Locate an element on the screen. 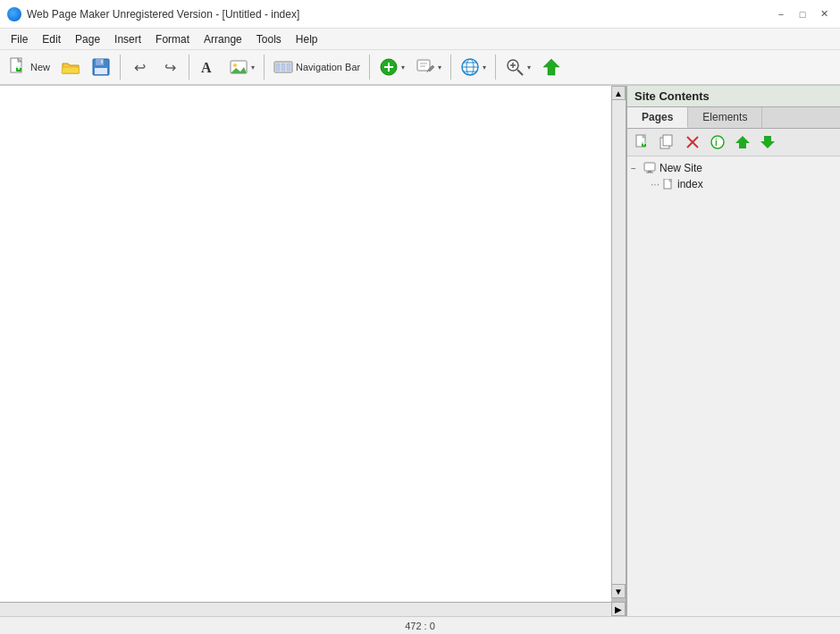 This screenshot has width=840, height=634. zoom-button: ▾ is located at coordinates (518, 67).